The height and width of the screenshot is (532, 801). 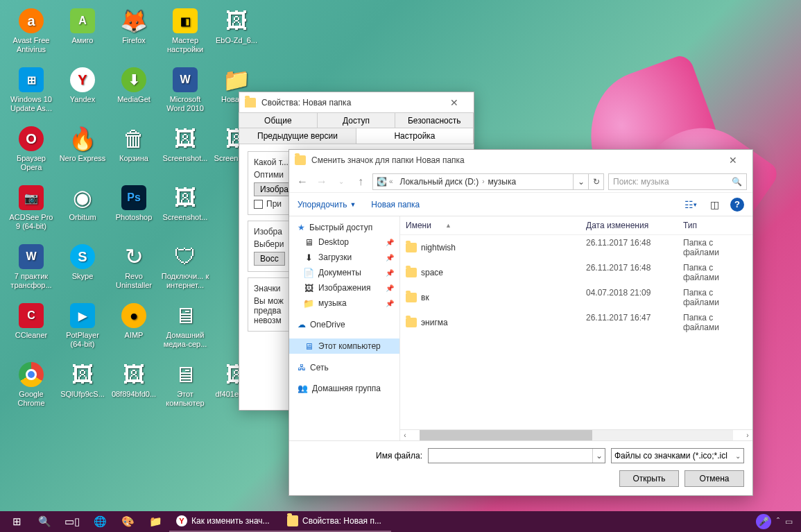 What do you see at coordinates (576, 435) in the screenshot?
I see `horizontal-scrollbar: ‹›` at bounding box center [576, 435].